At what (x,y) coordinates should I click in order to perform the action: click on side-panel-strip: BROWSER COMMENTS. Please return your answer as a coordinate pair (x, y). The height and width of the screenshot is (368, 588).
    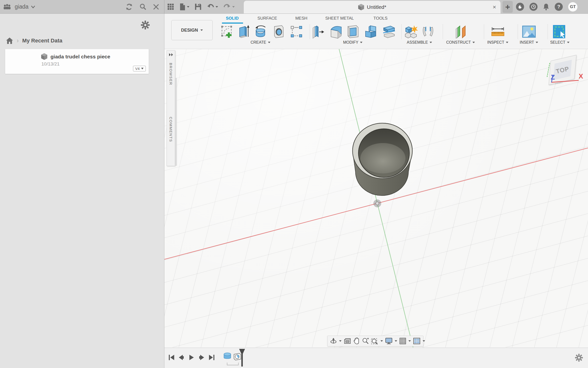
    Looking at the image, I should click on (171, 108).